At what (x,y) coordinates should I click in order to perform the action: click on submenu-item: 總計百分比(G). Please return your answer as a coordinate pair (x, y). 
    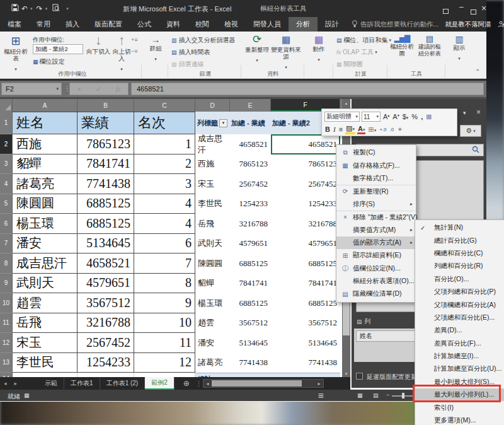
    Looking at the image, I should click on (460, 240).